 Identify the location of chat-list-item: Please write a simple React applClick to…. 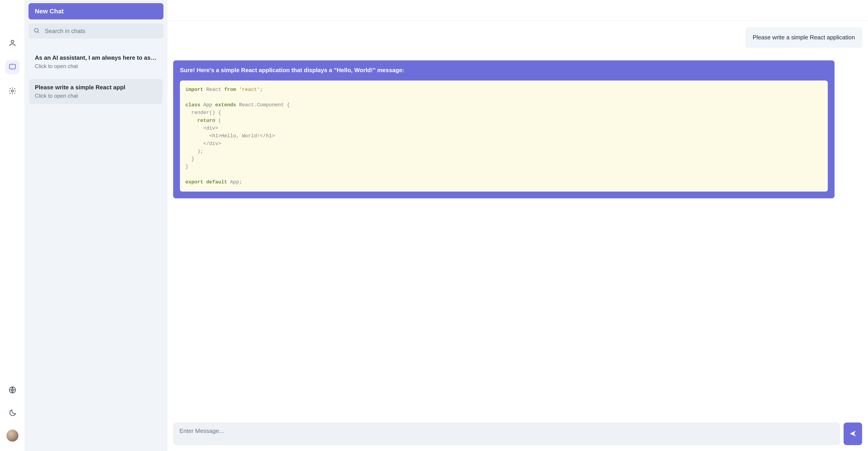
(96, 92).